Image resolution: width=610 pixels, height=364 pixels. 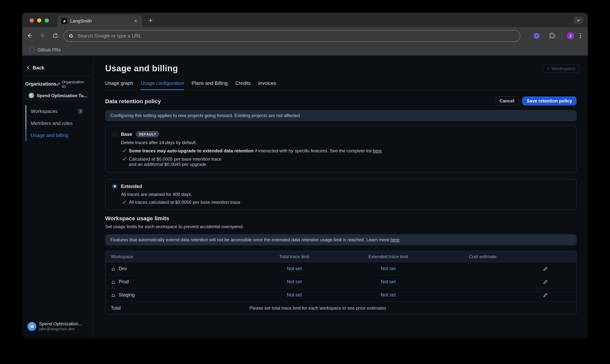 I want to click on save-retention-policy-button: Save retention policy, so click(x=549, y=101).